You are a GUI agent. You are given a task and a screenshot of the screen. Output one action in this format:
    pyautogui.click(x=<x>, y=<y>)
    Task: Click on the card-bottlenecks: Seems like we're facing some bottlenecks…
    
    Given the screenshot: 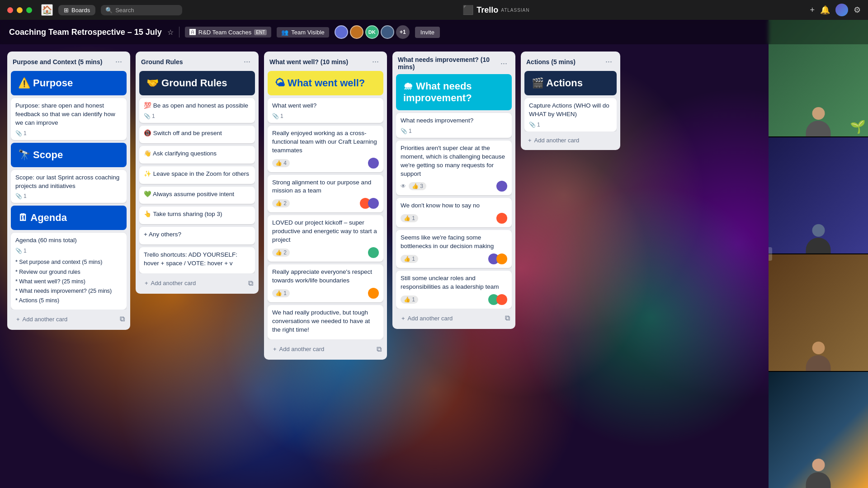 What is the action you would take?
    pyautogui.click(x=454, y=249)
    